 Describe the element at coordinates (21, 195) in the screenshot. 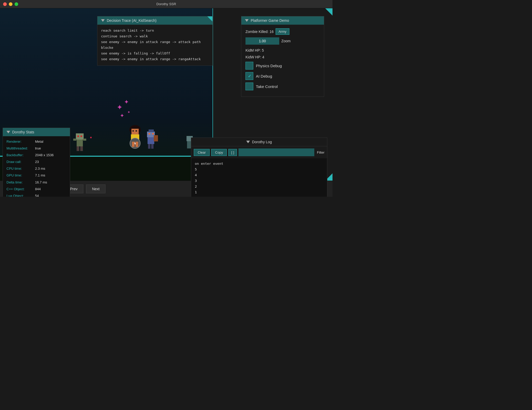

I see `stat-lo-key: Lua Object:` at that location.